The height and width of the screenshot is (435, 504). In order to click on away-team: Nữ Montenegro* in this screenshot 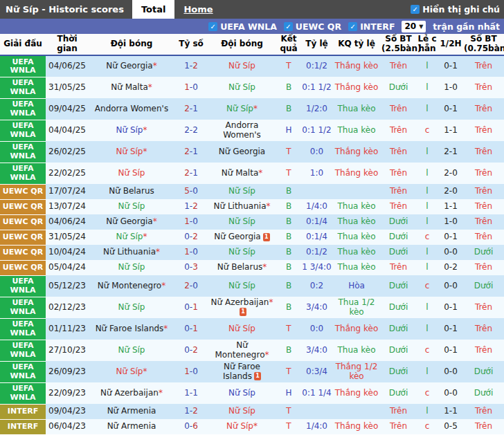, I will do `click(242, 350)`.